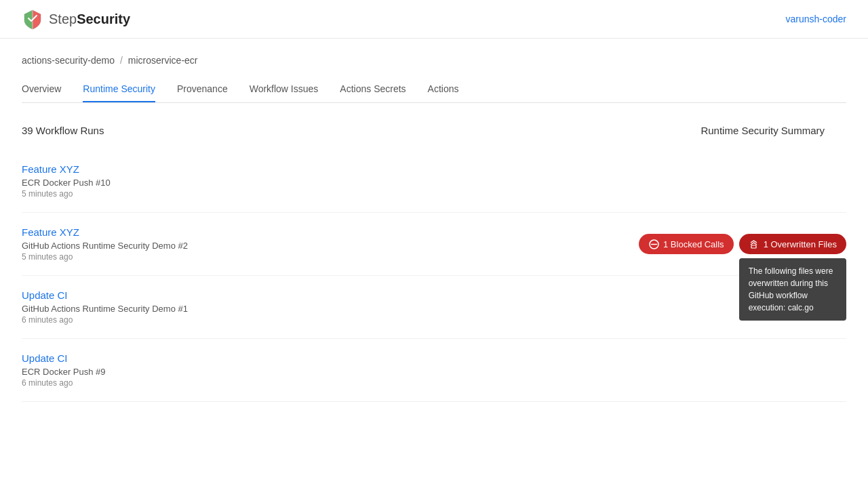  I want to click on blocked-calls-badge: 1 Blocked Calls, so click(686, 244).